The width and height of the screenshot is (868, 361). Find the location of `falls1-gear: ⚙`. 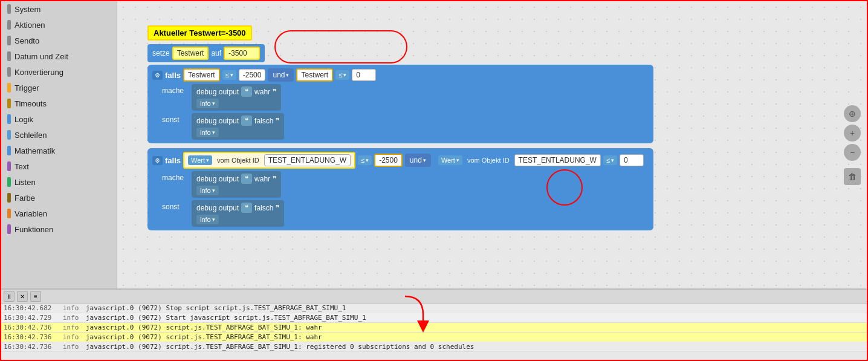

falls1-gear: ⚙ is located at coordinates (157, 75).